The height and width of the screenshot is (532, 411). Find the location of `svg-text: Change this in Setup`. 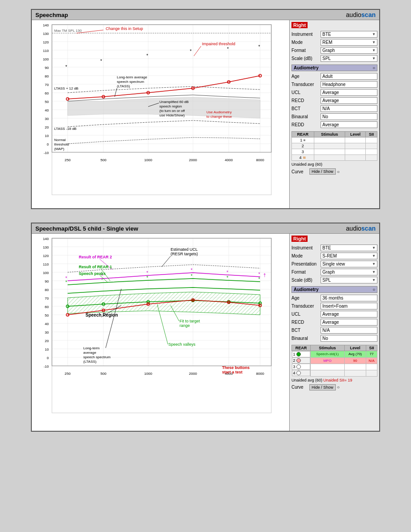

svg-text: Change this in Setup is located at coordinates (124, 29).